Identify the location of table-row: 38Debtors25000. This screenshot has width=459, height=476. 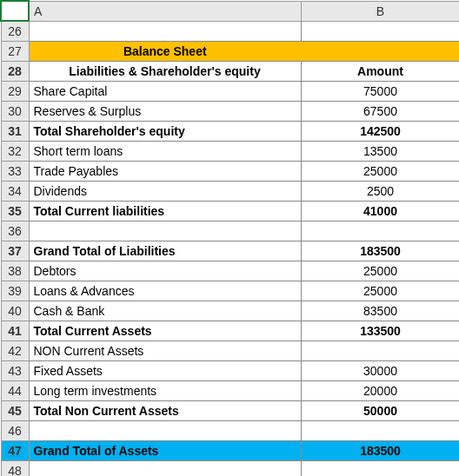
(230, 271).